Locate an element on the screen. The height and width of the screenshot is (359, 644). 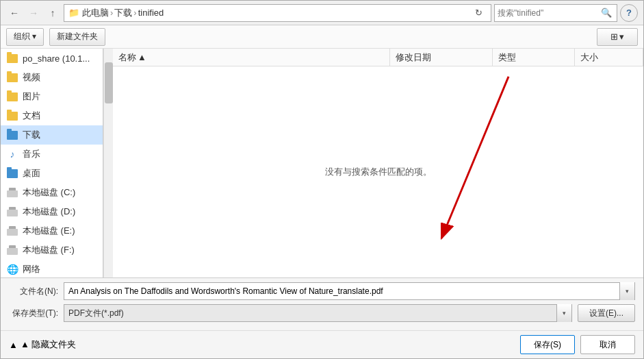
drive-f-icon is located at coordinates (12, 250).